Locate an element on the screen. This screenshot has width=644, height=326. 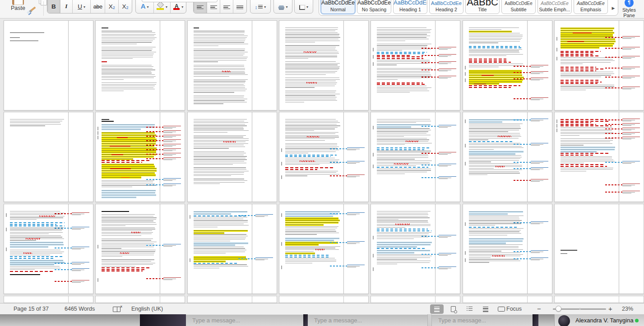
style-chip-no-spacing: AaBbCcDdEeNo Spacing is located at coordinates (374, 7).